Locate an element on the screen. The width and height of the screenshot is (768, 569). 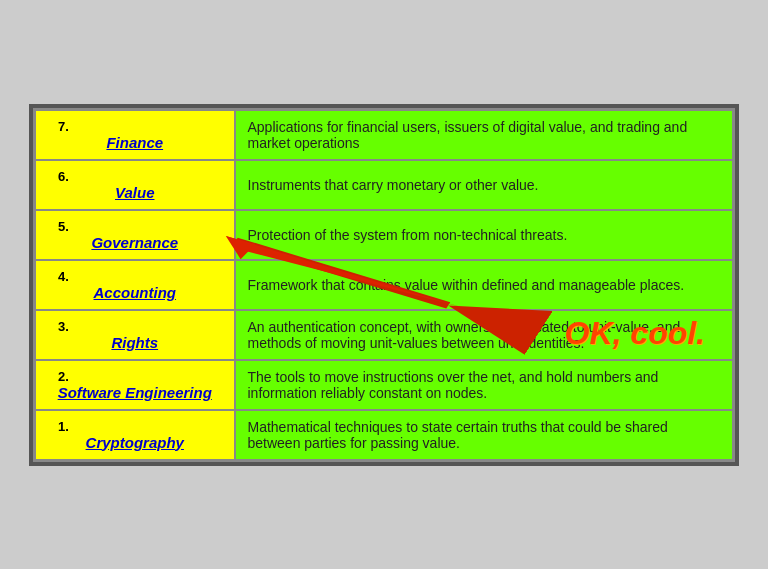
table-row: 1.CryptographyMathematical techniques to… is located at coordinates (384, 436).